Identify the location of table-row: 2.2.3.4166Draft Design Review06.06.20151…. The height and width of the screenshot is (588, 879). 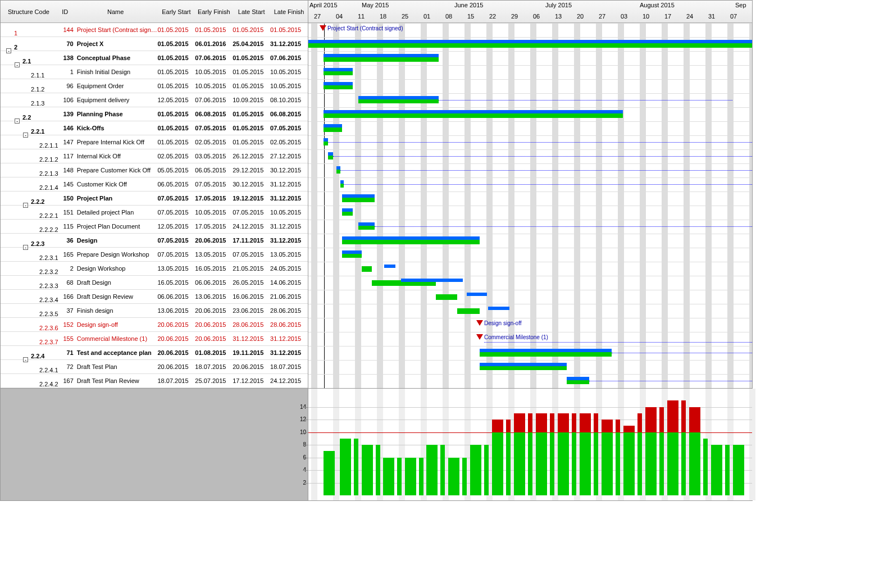
(154, 297).